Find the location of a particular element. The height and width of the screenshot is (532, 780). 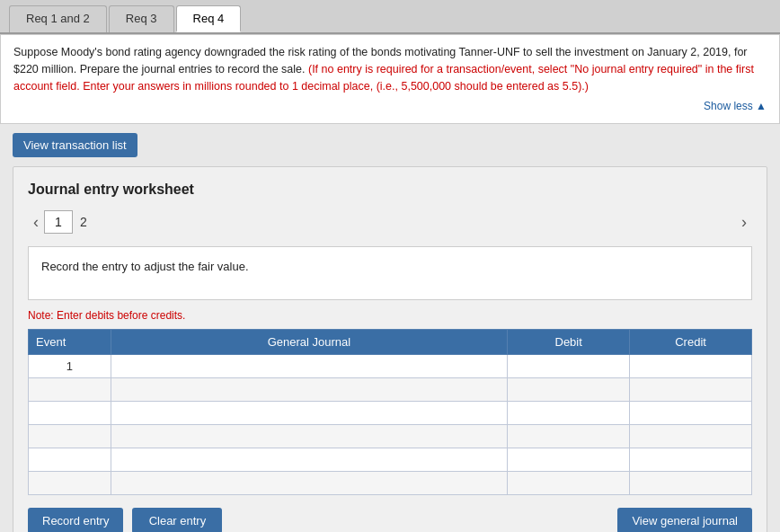

description-box: Record the entry to adjust the fair valu… is located at coordinates (390, 273).